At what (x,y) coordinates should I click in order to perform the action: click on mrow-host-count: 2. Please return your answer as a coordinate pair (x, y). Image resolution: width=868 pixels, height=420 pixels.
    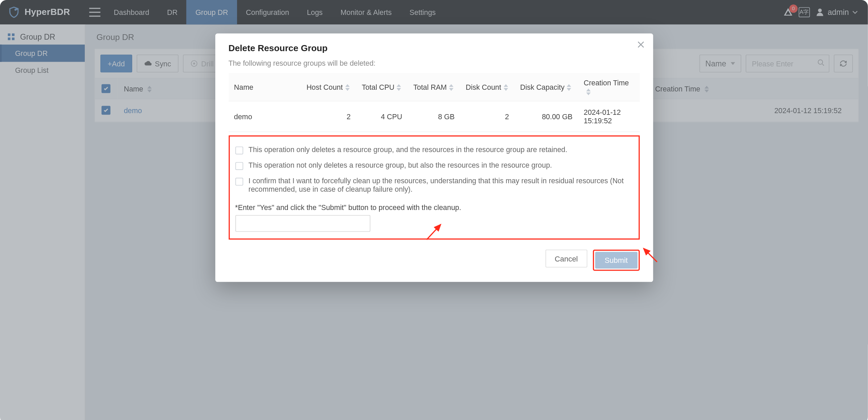
    Looking at the image, I should click on (349, 117).